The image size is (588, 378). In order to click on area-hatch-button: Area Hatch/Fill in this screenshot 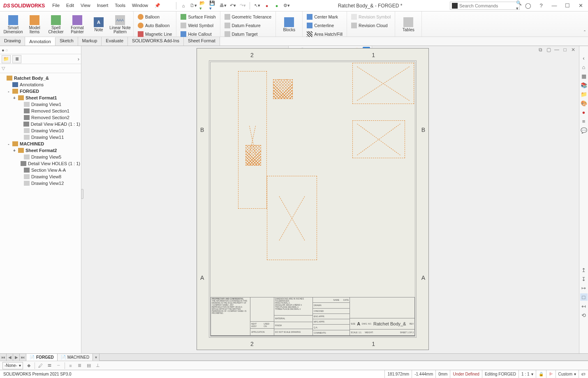, I will do `click(325, 34)`.